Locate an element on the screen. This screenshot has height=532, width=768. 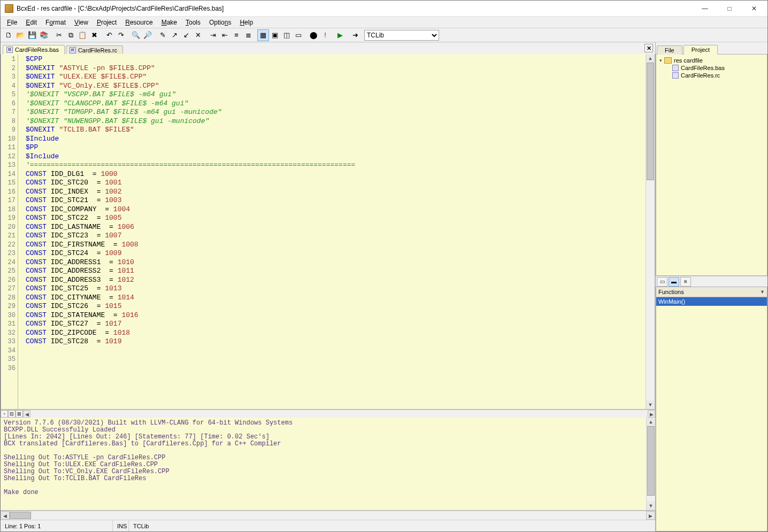
tree-root-label: res cardfile is located at coordinates (688, 60).